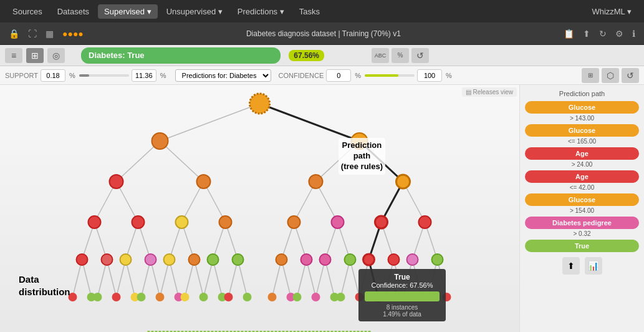 The image size is (644, 332). What do you see at coordinates (590, 76) in the screenshot?
I see `grid2-icon: ⊞` at bounding box center [590, 76].